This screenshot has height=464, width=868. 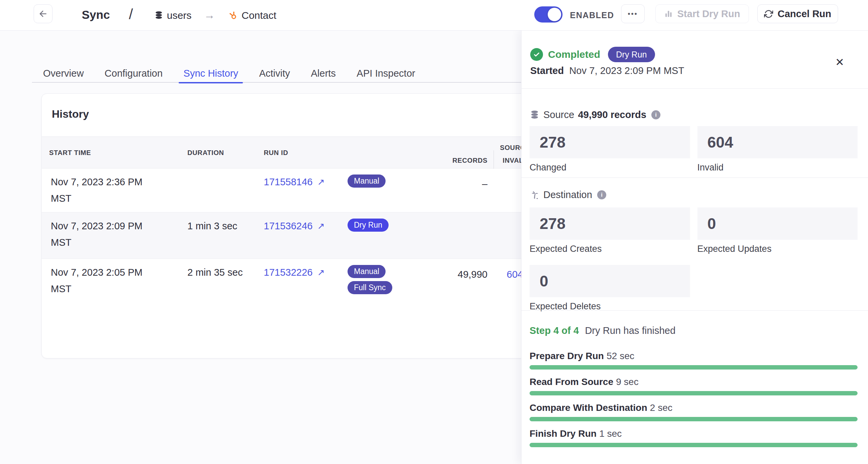 What do you see at coordinates (179, 15) in the screenshot?
I see `breadcrumb-source-label: users` at bounding box center [179, 15].